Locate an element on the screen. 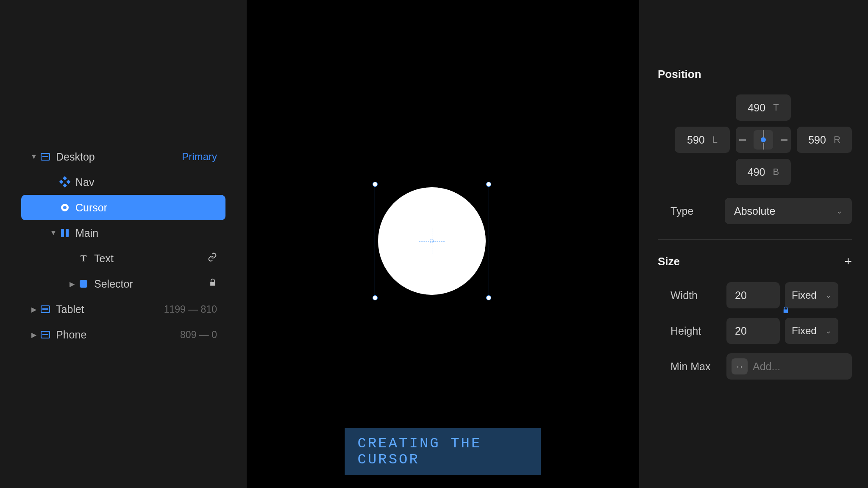 This screenshot has height=488, width=868. resize-handle-bl is located at coordinates (375, 298).